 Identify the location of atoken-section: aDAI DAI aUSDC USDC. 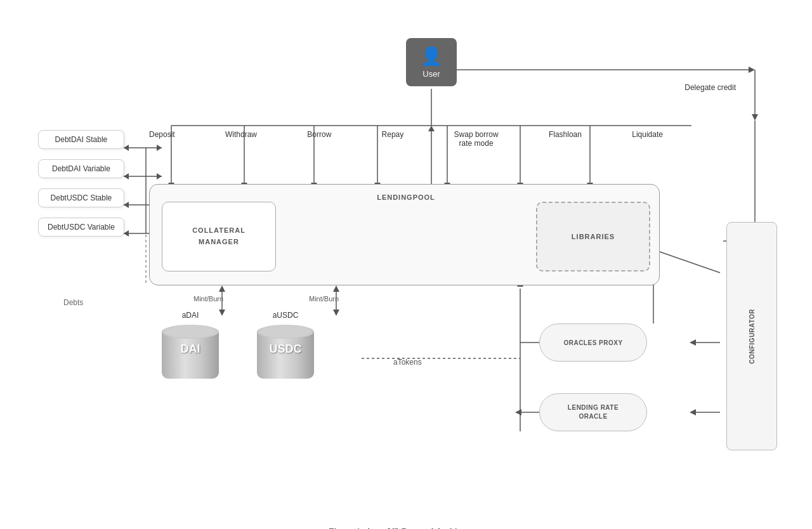
(238, 346).